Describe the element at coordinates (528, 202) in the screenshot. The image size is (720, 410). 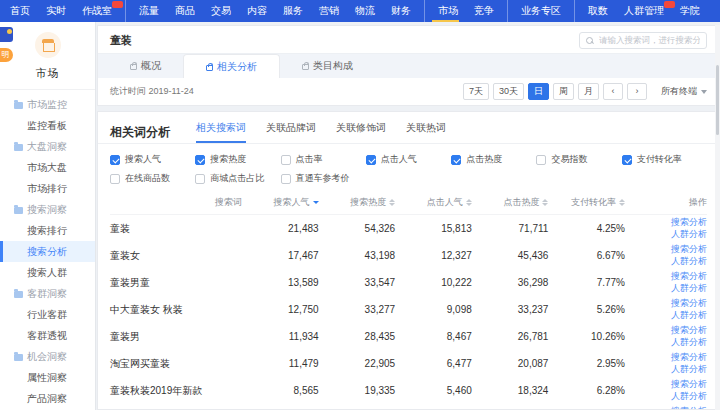
I see `table-column-header: 点击热度` at that location.